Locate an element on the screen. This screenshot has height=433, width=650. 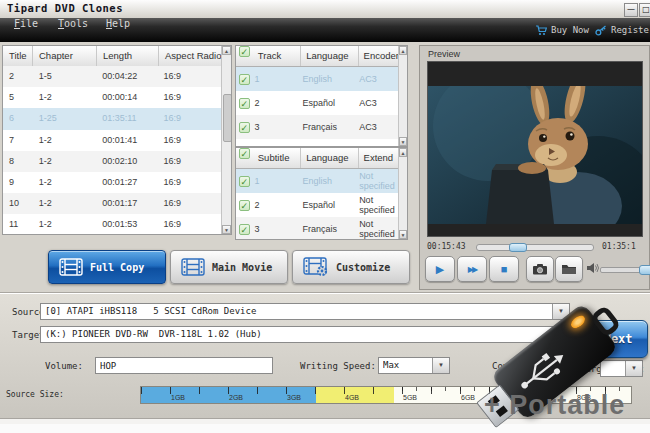
table-row: 2 1-5 00:04:22 16:9 is located at coordinates (112, 76).